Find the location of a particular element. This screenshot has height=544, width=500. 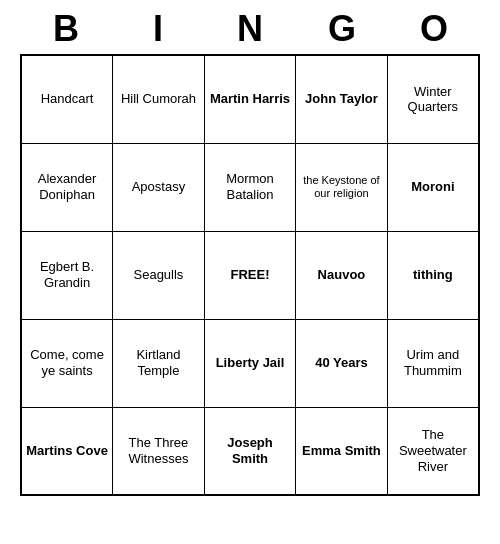

bingo-cell: Martin Harris is located at coordinates (250, 99).